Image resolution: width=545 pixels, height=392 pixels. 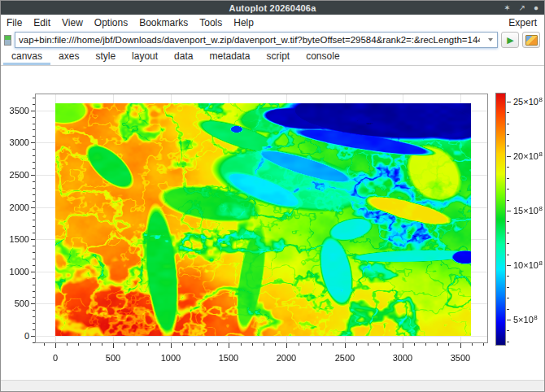 I want to click on chevron-down-icon, so click(x=490, y=40).